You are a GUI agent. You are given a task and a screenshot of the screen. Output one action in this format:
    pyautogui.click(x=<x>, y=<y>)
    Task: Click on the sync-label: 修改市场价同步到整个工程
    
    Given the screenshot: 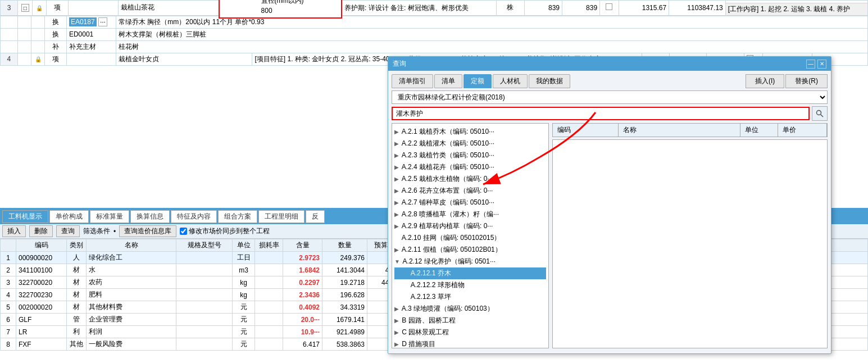 What is the action you would take?
    pyautogui.click(x=225, y=232)
    